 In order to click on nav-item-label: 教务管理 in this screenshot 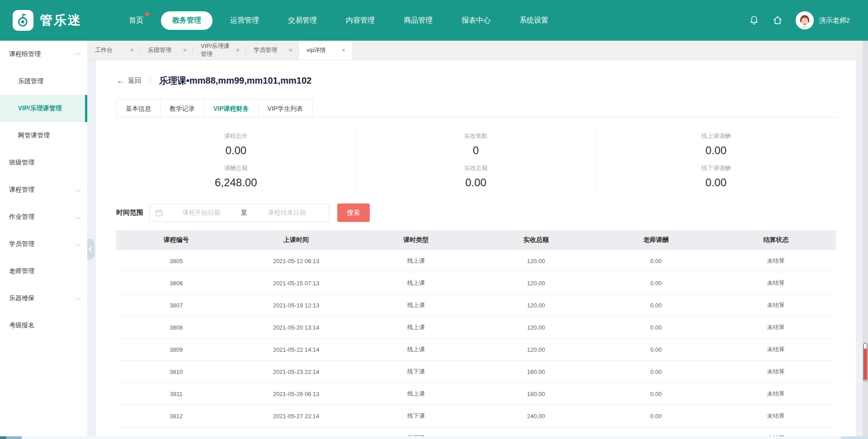, I will do `click(187, 20)`.